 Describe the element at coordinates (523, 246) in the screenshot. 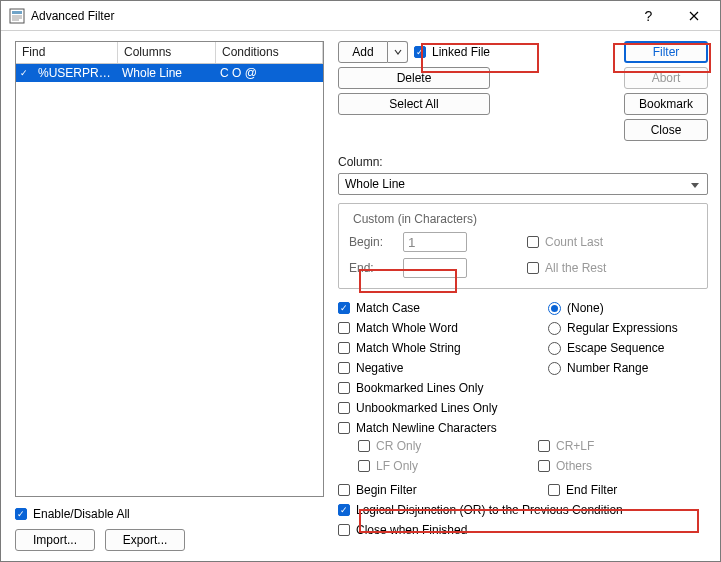

I see `custom-fieldset: Custom (in Characters) Begin: Count Last…` at that location.